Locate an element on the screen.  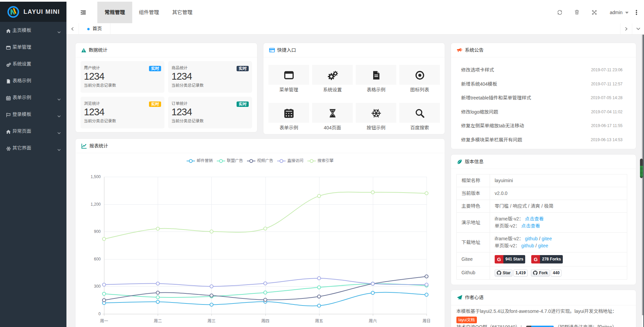
svg-text: 周四 is located at coordinates (265, 321).